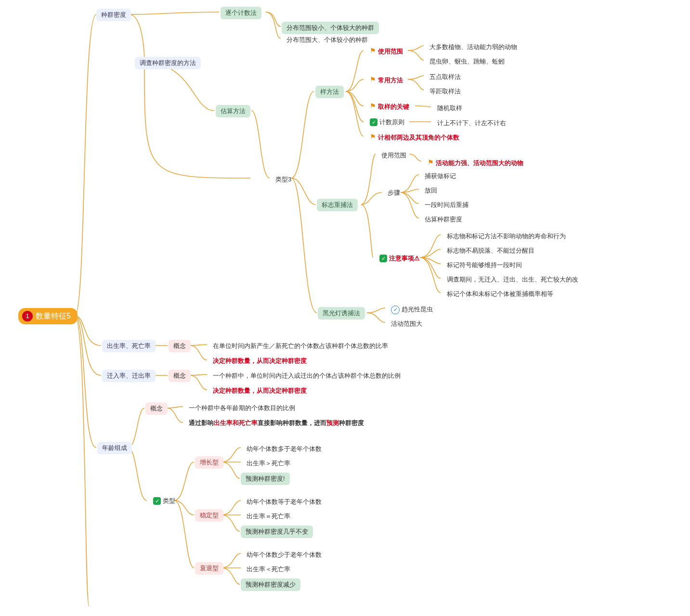 The width and height of the screenshot is (690, 616). What do you see at coordinates (447, 205) in the screenshot?
I see `leaf-step3: 一段时间后重捕` at bounding box center [447, 205].